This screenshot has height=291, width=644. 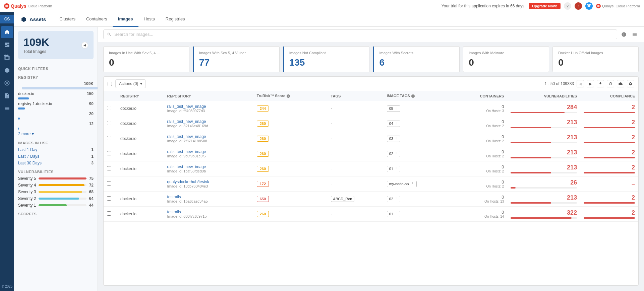 I want to click on severity4-row: Severity 4 72, so click(x=56, y=185).